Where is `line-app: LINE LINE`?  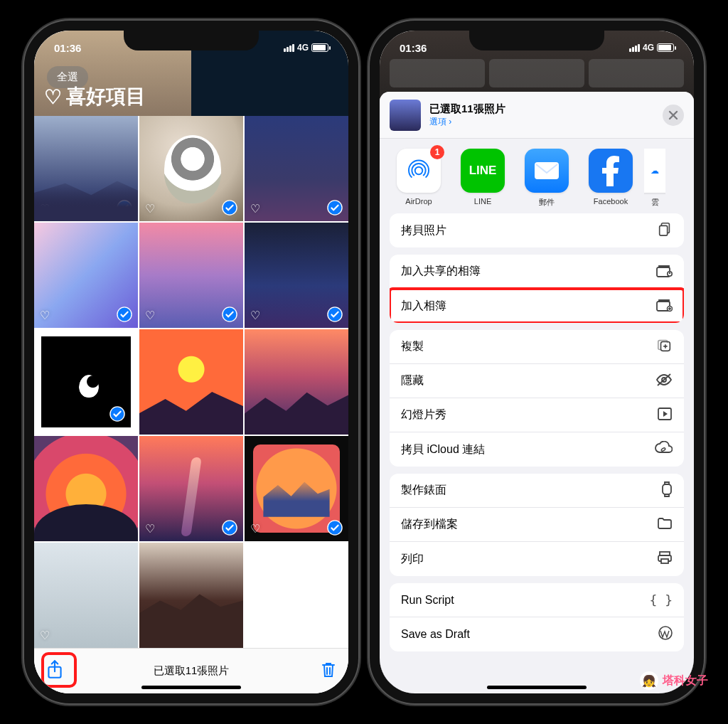
line-app: LINE LINE is located at coordinates (483, 178).